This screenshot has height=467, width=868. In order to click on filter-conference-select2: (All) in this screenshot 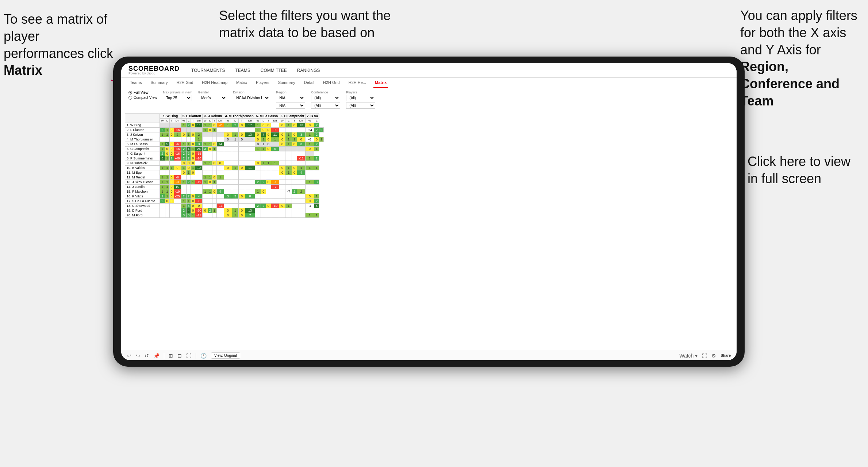, I will do `click(326, 106)`.